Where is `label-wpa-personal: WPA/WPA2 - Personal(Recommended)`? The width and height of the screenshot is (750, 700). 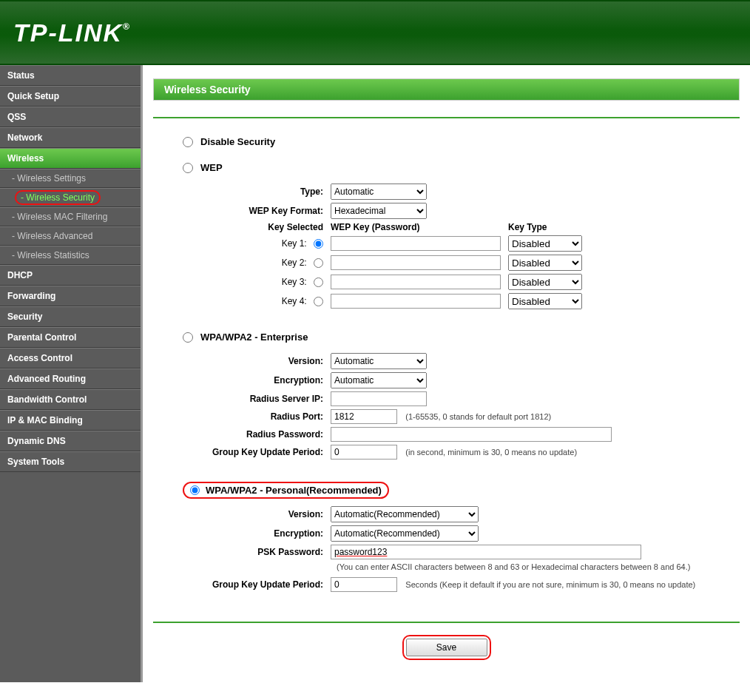 label-wpa-personal: WPA/WPA2 - Personal(Recommended) is located at coordinates (294, 490).